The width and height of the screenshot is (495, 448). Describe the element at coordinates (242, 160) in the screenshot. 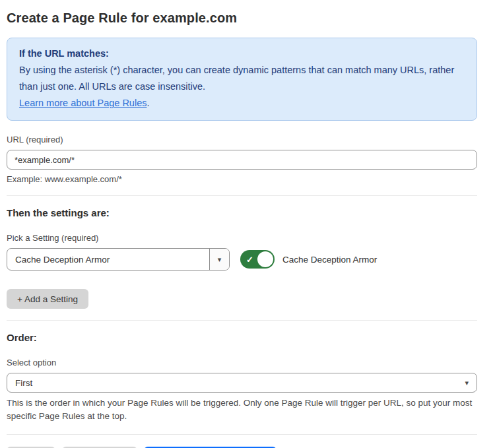

I see `url-input` at that location.